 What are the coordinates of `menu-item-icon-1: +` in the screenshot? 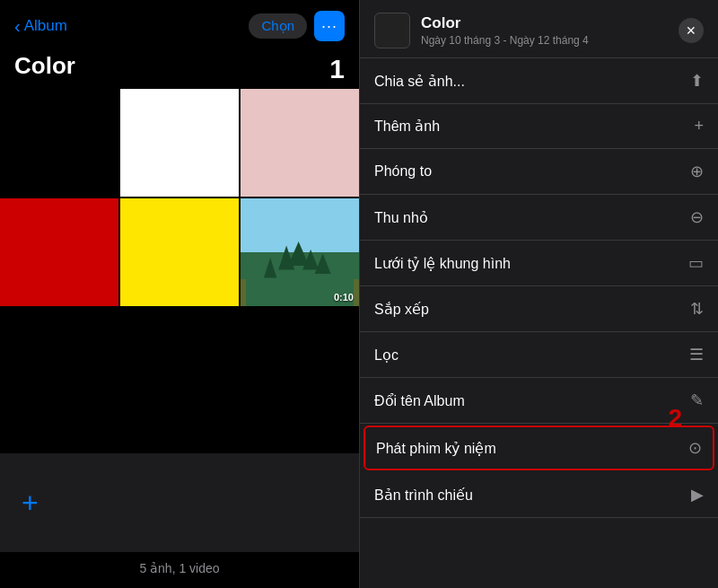 It's located at (698, 126).